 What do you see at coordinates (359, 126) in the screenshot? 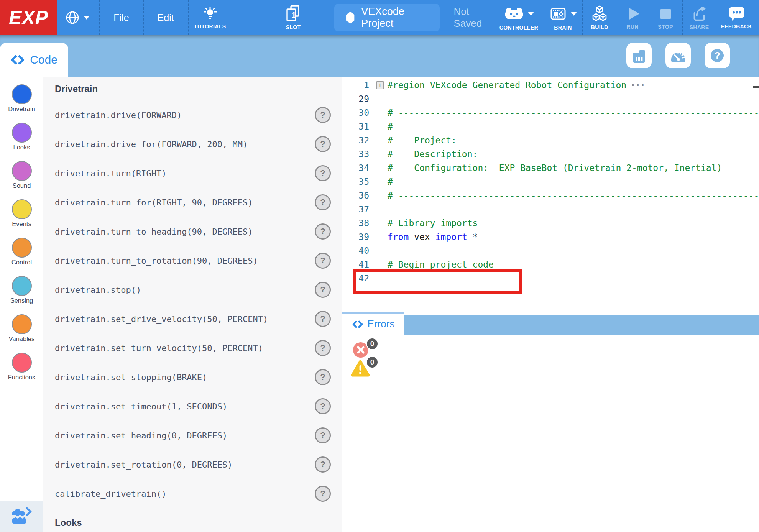
I see `line-number: 31` at bounding box center [359, 126].